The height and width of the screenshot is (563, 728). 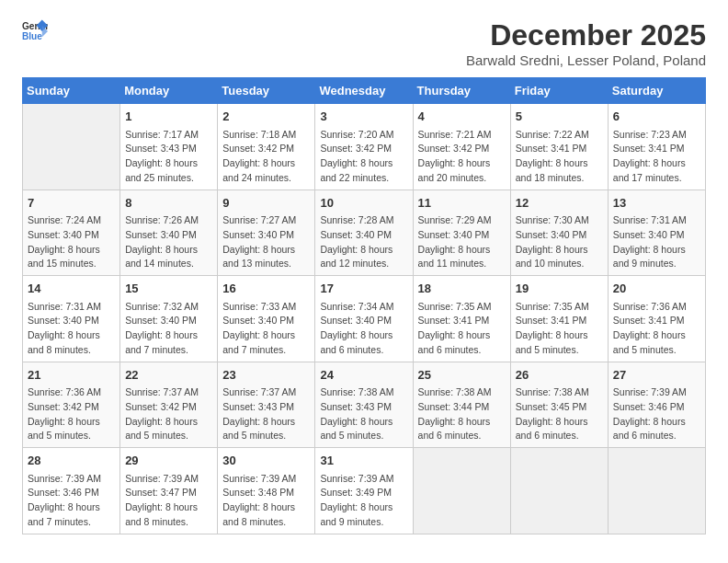 I want to click on calendar-week-3: 14Sunrise: 7:31 AMSunset: 3:40 PMDayligh…, so click(x=364, y=319).